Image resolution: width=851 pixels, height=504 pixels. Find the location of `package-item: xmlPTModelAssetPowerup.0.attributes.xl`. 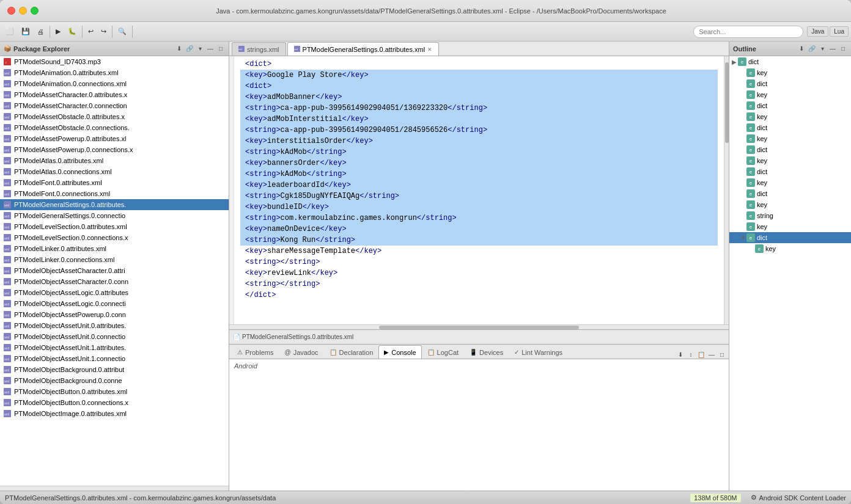

package-item: xmlPTModelAssetPowerup.0.attributes.xl is located at coordinates (114, 139).